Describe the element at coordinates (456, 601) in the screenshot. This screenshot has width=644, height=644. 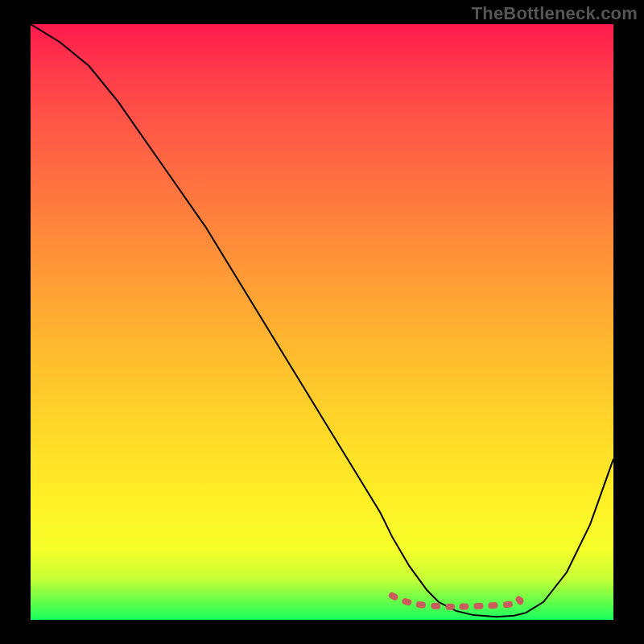
I see `flat-minimum-marker` at that location.